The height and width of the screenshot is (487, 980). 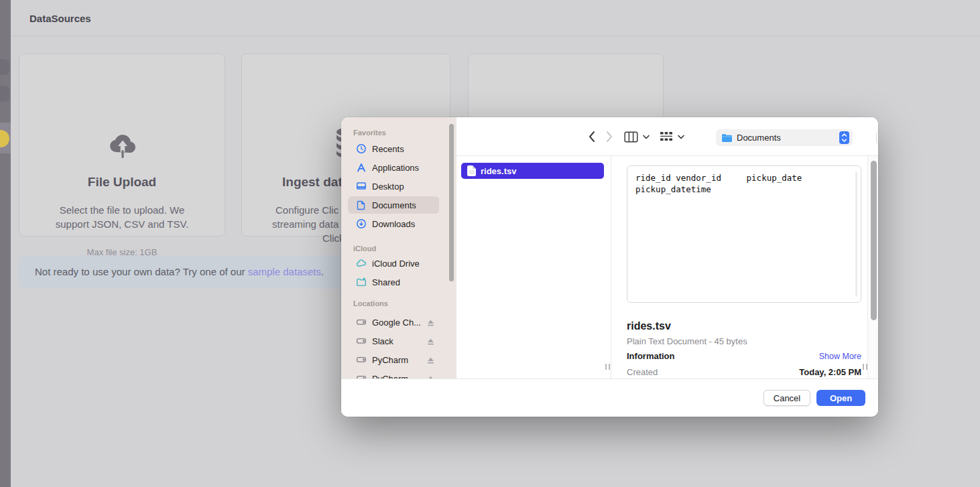 What do you see at coordinates (306, 224) in the screenshot?
I see `card-description-frag: streaming data` at bounding box center [306, 224].